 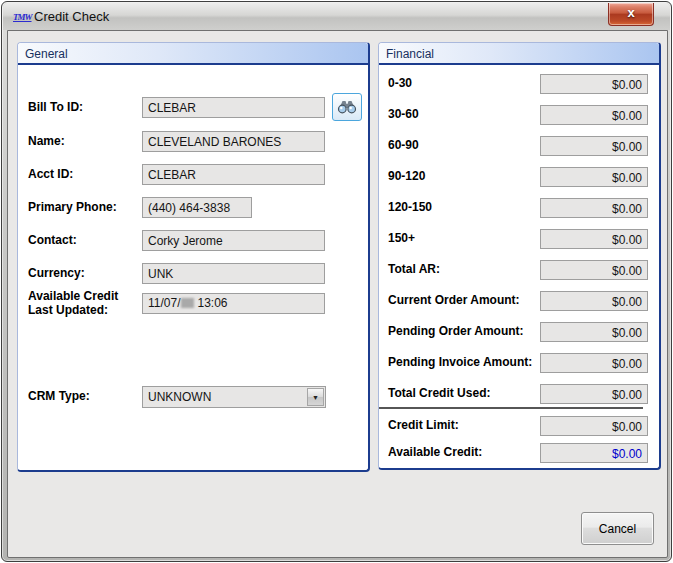 I want to click on aging-120-150-value: $0.00, so click(x=594, y=208).